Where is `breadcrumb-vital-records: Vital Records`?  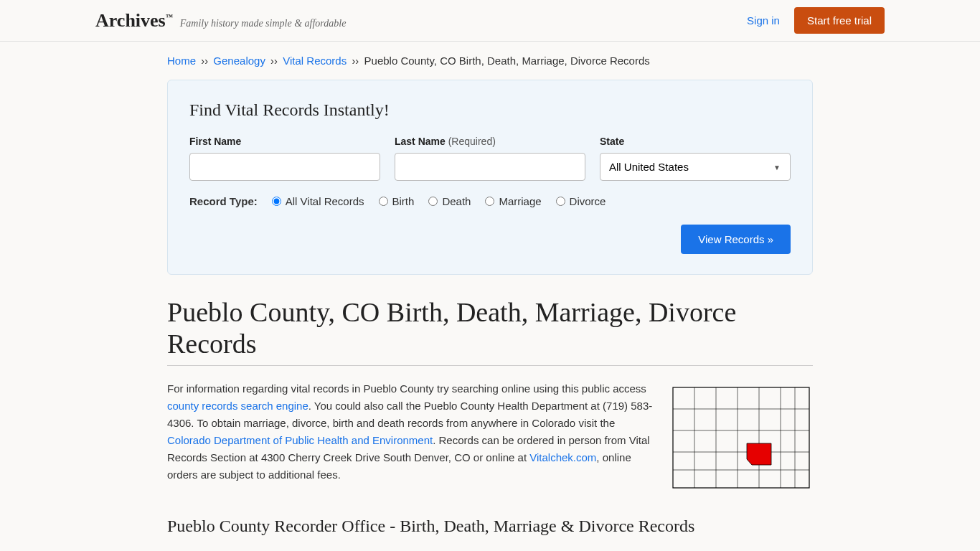 breadcrumb-vital-records: Vital Records is located at coordinates (314, 60).